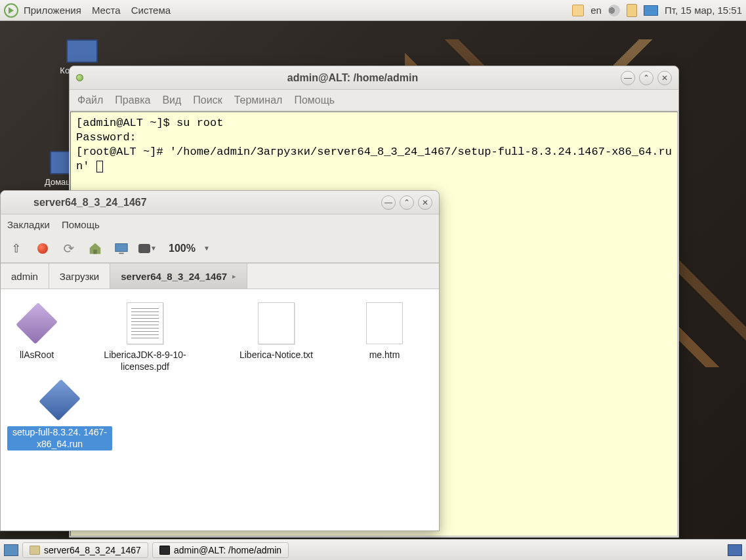  I want to click on chevron-right-icon: ▸, so click(234, 277).